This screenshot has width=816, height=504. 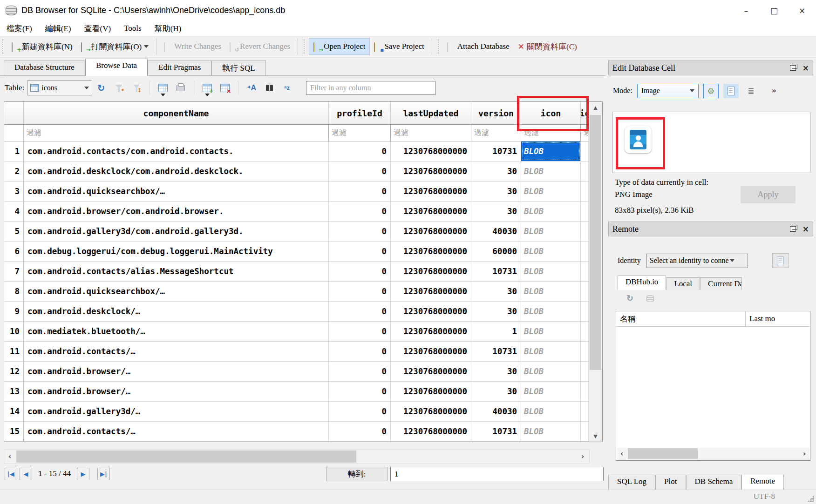 What do you see at coordinates (781, 261) in the screenshot?
I see `upload-identity-button` at bounding box center [781, 261].